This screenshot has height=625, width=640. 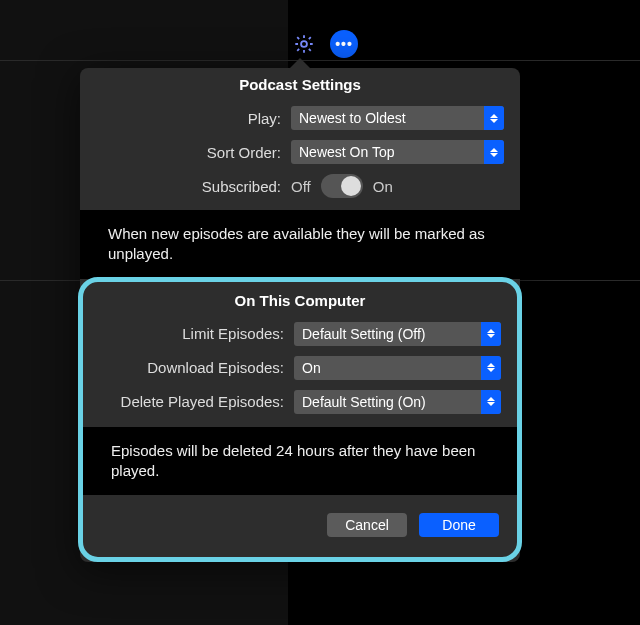 I want to click on delete-label: Delete Played Episodes:, so click(x=192, y=402).